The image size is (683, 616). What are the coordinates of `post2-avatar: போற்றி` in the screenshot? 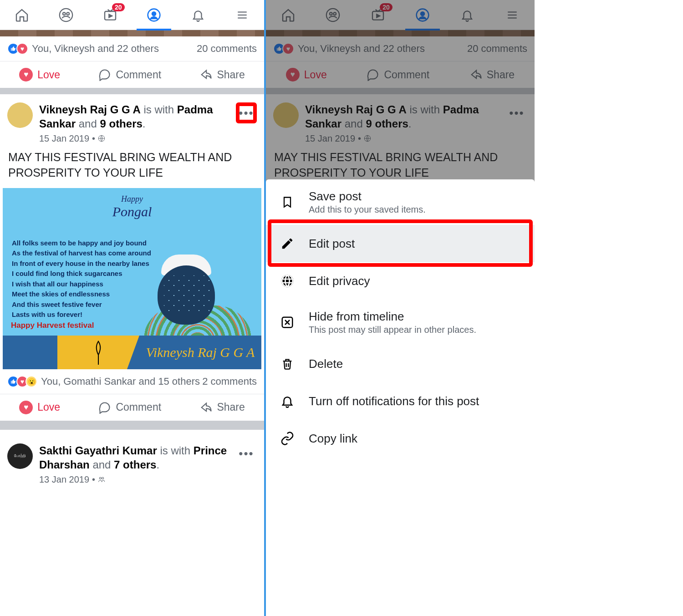 It's located at (20, 456).